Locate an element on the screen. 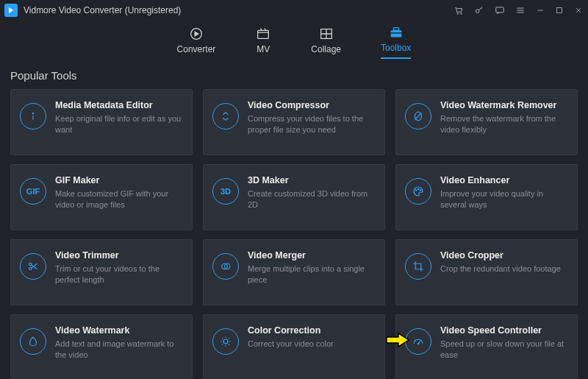 This screenshot has height=379, width=588. tab-mv: MV is located at coordinates (263, 43).